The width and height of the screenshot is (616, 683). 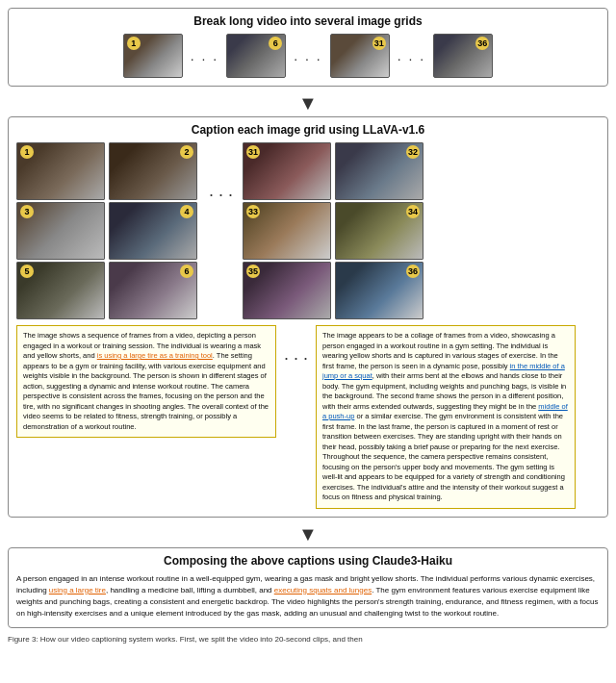 I want to click on thumb-number-1: 1, so click(x=134, y=43).